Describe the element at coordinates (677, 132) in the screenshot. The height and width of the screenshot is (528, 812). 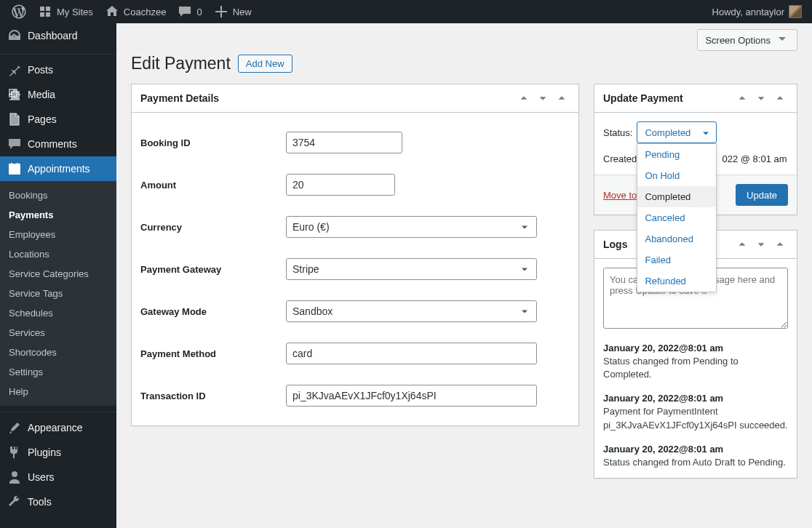
I see `status-select-button: Completed` at that location.